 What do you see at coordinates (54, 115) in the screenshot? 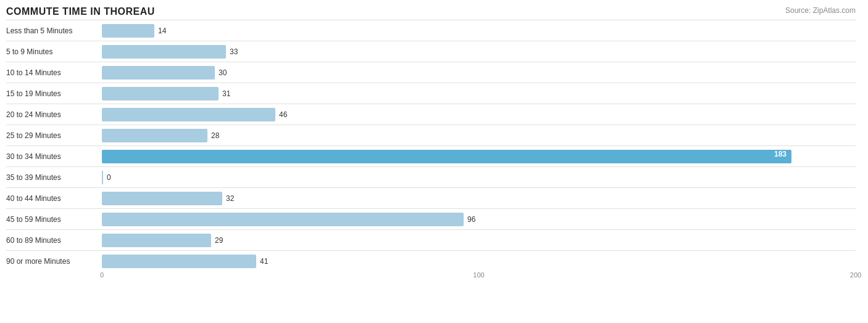
I see `bar-label: 20 to 24 Minutes` at bounding box center [54, 115].